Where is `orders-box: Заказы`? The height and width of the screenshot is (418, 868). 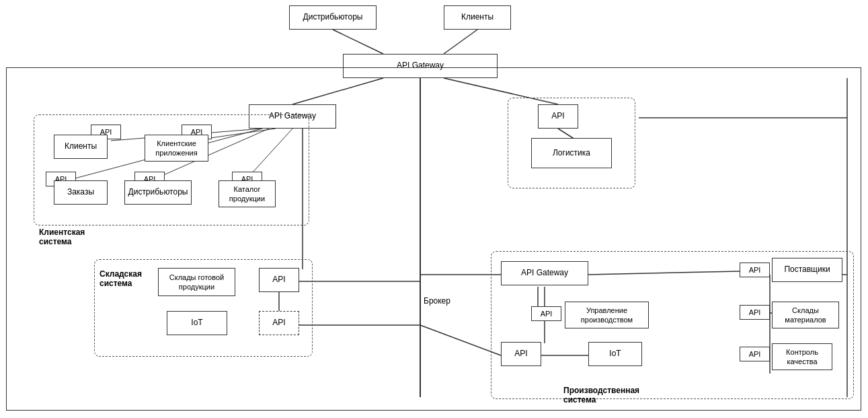
orders-box: Заказы is located at coordinates (81, 193).